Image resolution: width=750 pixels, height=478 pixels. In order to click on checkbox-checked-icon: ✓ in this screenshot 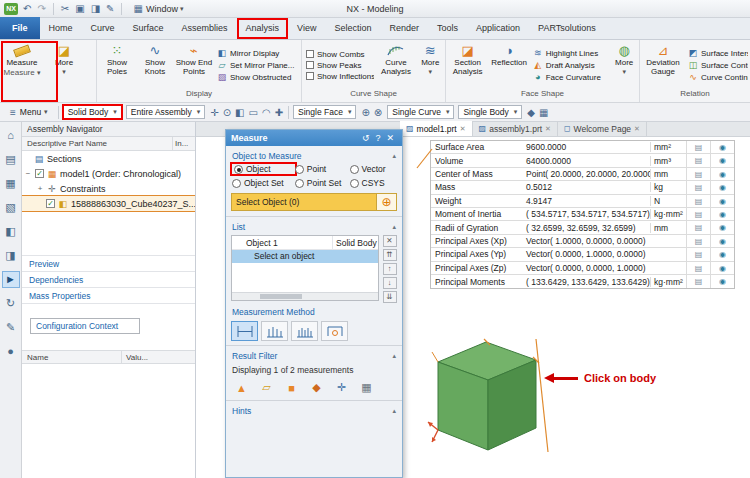, I will do `click(40, 174)`.